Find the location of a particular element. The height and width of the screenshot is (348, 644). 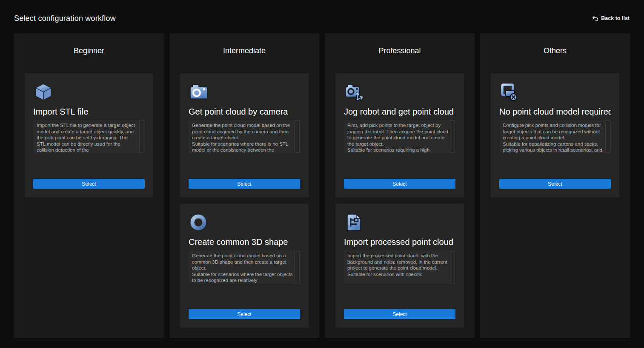

card-description: Import the processed point cloud, with t… is located at coordinates (397, 267).